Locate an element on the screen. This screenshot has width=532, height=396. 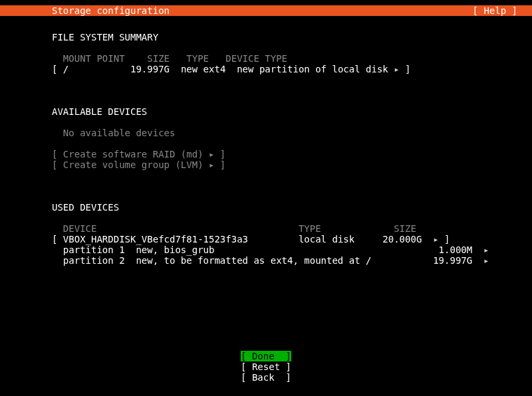
help-button: [ Help ] is located at coordinates (495, 11).